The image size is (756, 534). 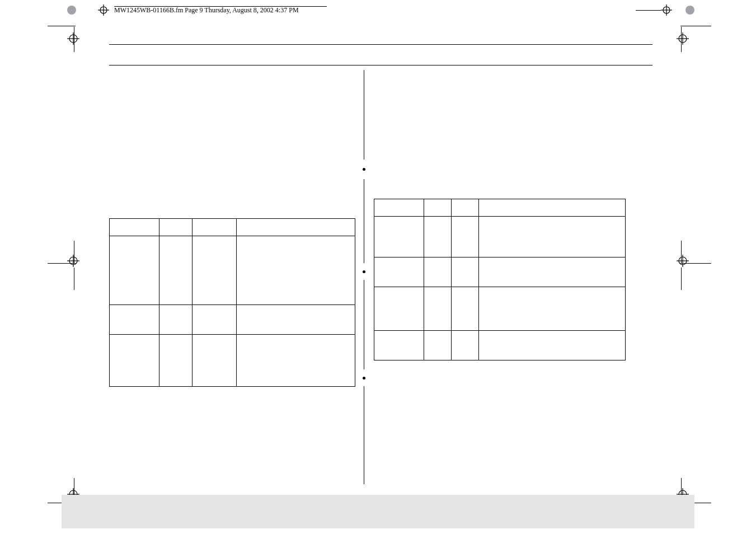 I want to click on reg-mark-rm, so click(x=683, y=261).